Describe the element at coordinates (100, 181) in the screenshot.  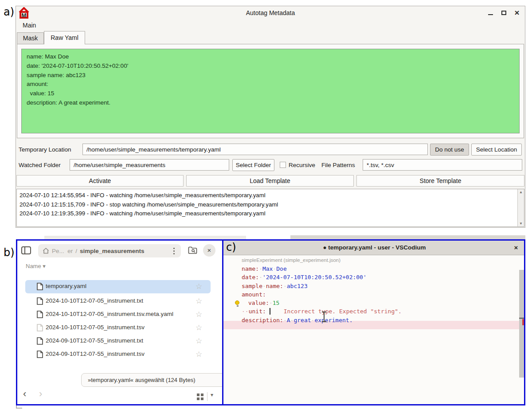
I see `activate-button: Activate` at that location.